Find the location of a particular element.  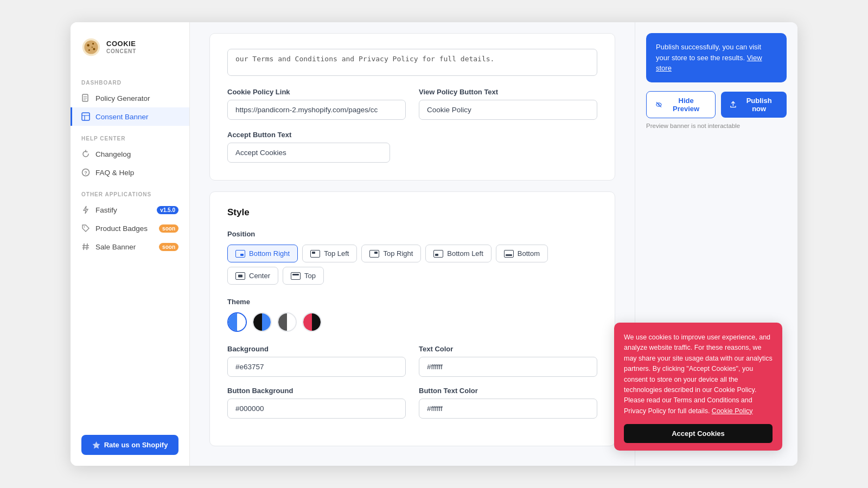

cookie-policy-link-group: Cookie Policy Link is located at coordinates (317, 104).